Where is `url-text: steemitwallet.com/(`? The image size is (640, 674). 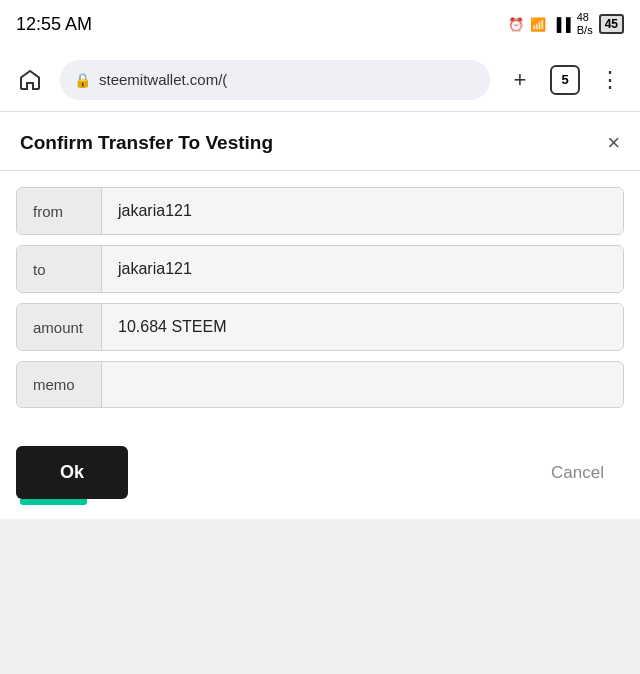
url-text: steemitwallet.com/( is located at coordinates (163, 80).